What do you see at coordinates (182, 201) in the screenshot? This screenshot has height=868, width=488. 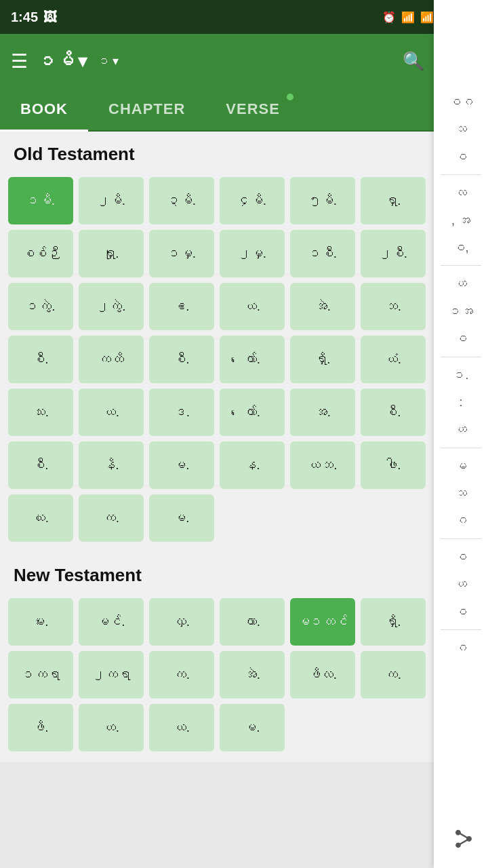 I see `book-cell: ၃မိ.` at bounding box center [182, 201].